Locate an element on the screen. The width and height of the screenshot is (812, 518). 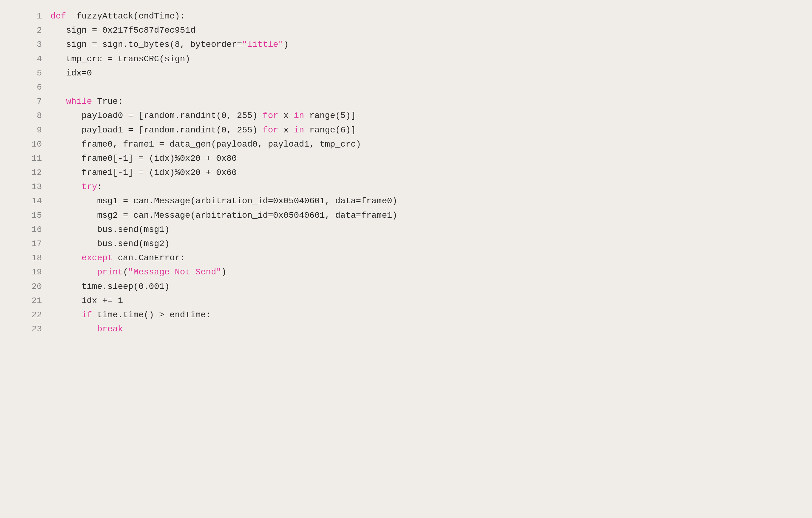
code-line-content: if time.time() > endTime: is located at coordinates (428, 315).